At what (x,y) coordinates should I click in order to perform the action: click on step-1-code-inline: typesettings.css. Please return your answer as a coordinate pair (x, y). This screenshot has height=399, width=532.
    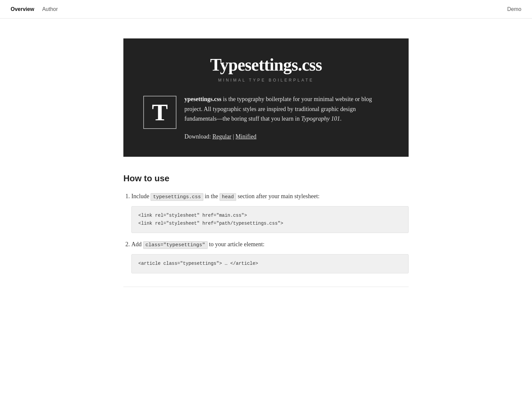
    Looking at the image, I should click on (177, 197).